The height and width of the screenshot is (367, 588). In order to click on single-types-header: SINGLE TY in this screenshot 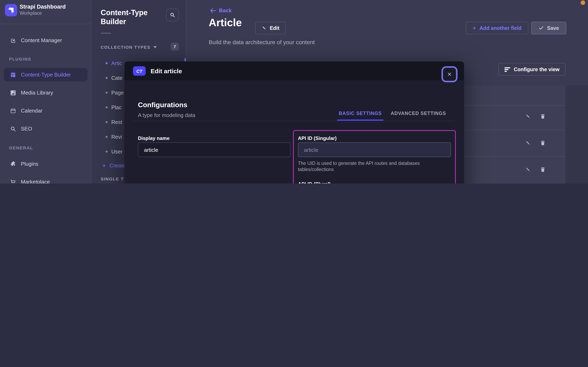, I will do `click(114, 179)`.